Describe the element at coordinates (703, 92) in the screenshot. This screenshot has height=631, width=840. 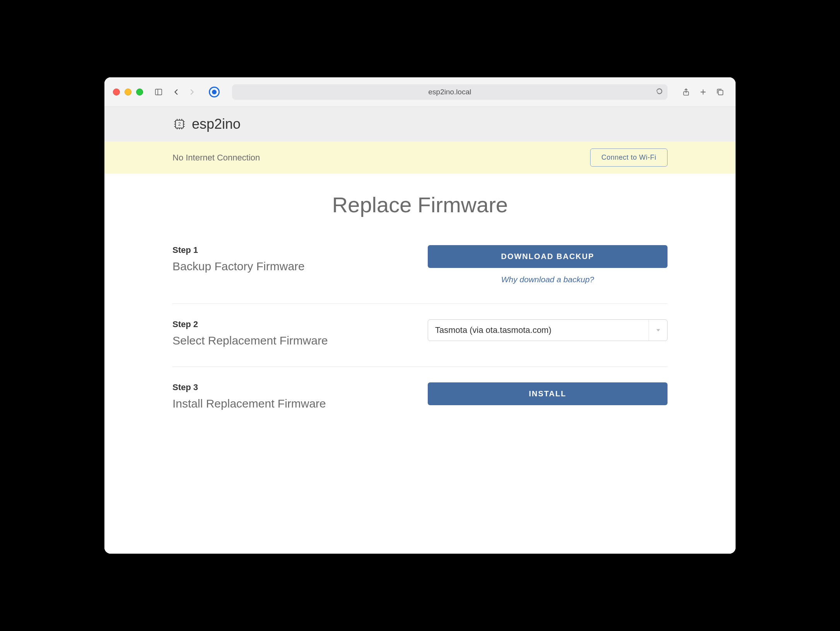
I see `toolbar-right` at that location.